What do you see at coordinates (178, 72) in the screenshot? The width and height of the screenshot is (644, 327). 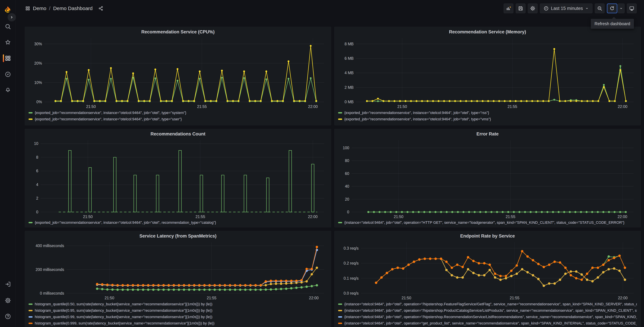 I see `cpu-chart: 0%10%20%30%21:5021:5522:00` at bounding box center [178, 72].